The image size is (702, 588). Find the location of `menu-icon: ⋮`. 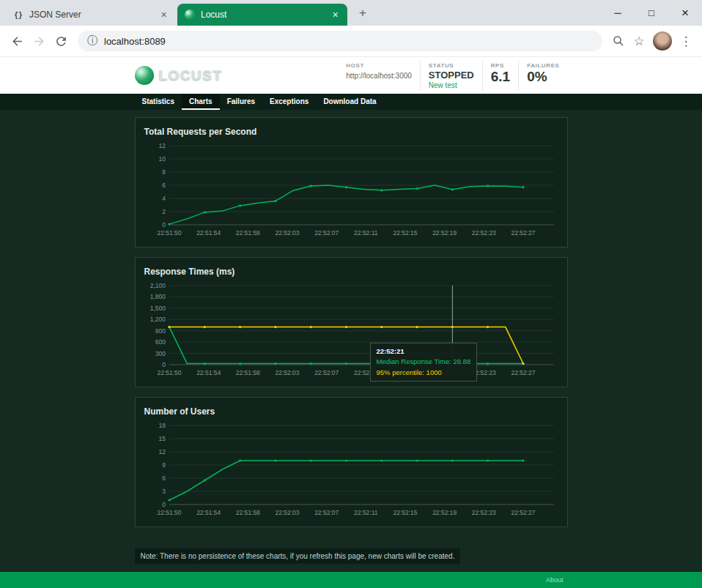

menu-icon: ⋮ is located at coordinates (686, 41).